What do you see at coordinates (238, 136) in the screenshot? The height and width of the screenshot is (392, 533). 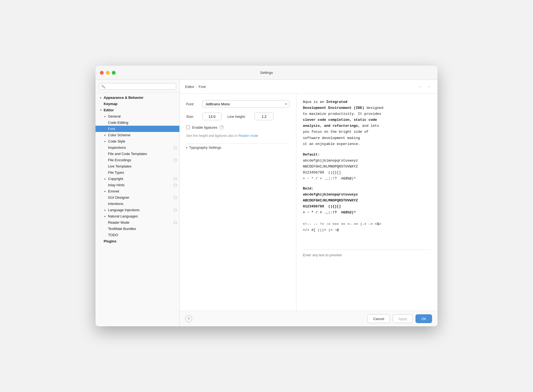 I see `hint-text: See line height and ligatures also in Re…` at bounding box center [238, 136].